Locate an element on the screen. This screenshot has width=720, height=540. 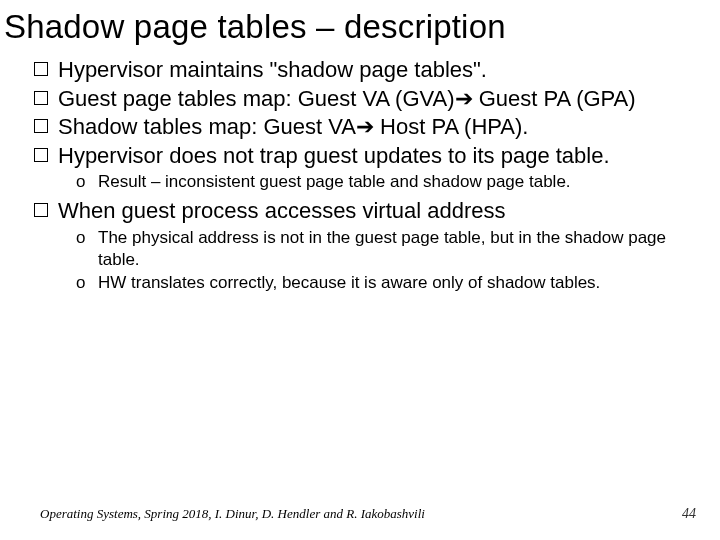
footer-text: Operating Systems, Spring 2018, I. Dinur… is located at coordinates (232, 514).